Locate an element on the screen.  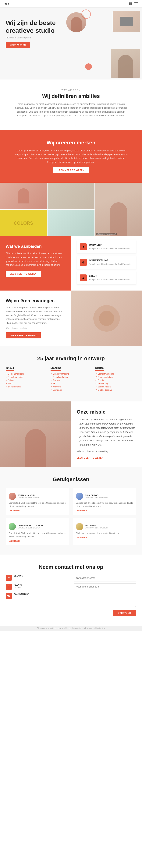
experience-caption: Afbeelding van Unsplash is located at coordinates (36, 328).